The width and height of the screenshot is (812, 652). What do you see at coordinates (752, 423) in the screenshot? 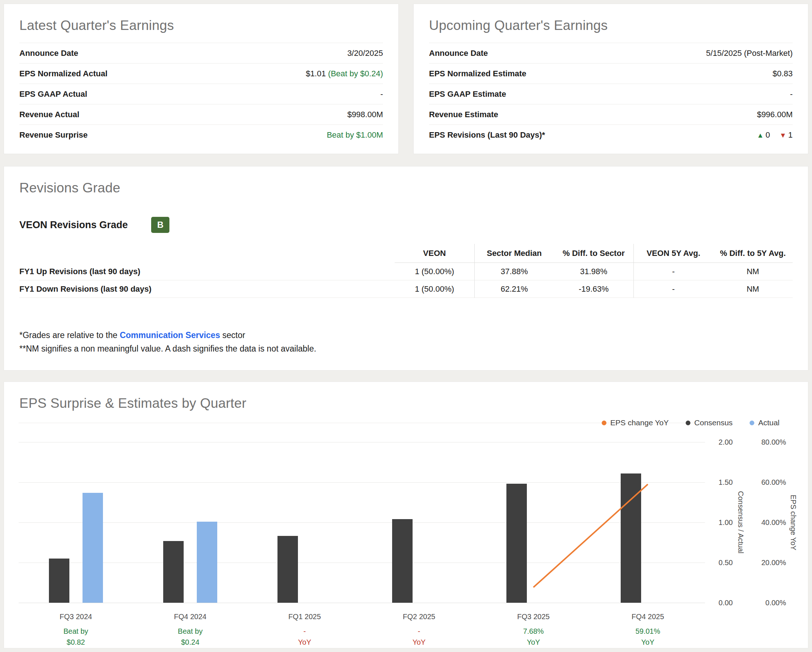
I see `legend-dot-icon` at bounding box center [752, 423].